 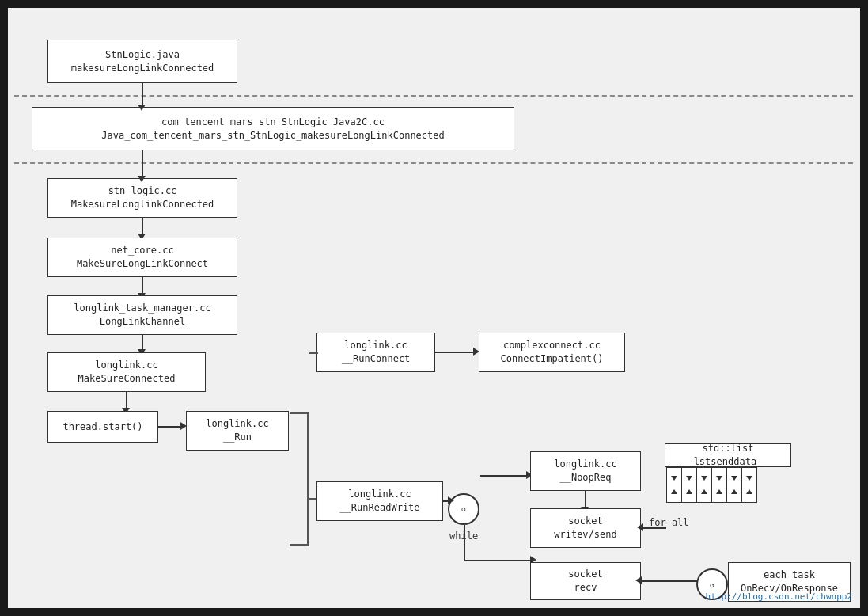 I want to click on box-longlink-makeconnected-line2: MakeSureConnected, so click(x=127, y=378).